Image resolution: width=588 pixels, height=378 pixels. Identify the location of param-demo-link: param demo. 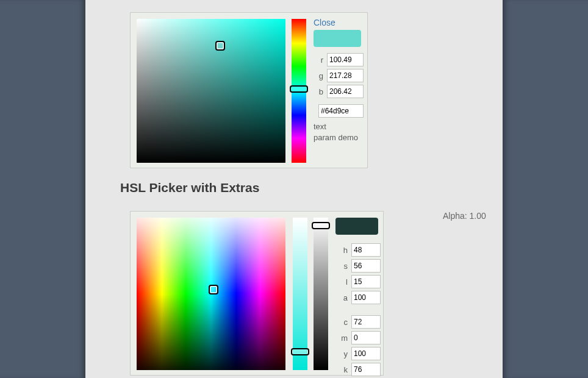
(339, 138).